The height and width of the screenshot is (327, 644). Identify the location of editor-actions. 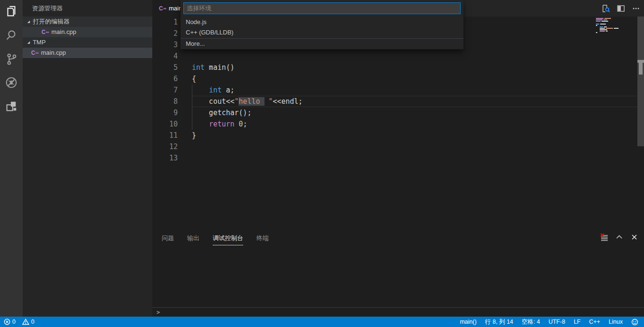
(621, 8).